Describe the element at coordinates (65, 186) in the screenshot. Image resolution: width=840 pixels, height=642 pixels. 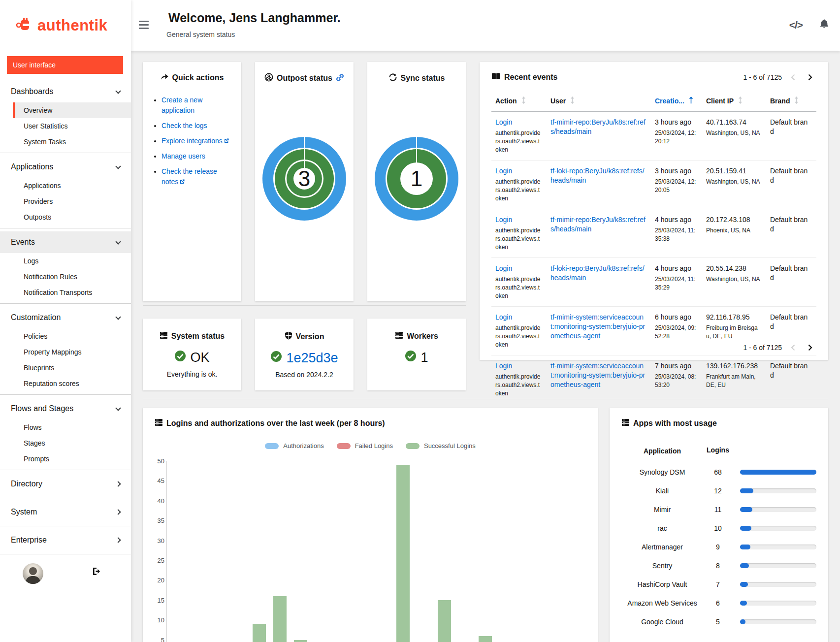
I see `sidebar-item-applications: Applications` at that location.